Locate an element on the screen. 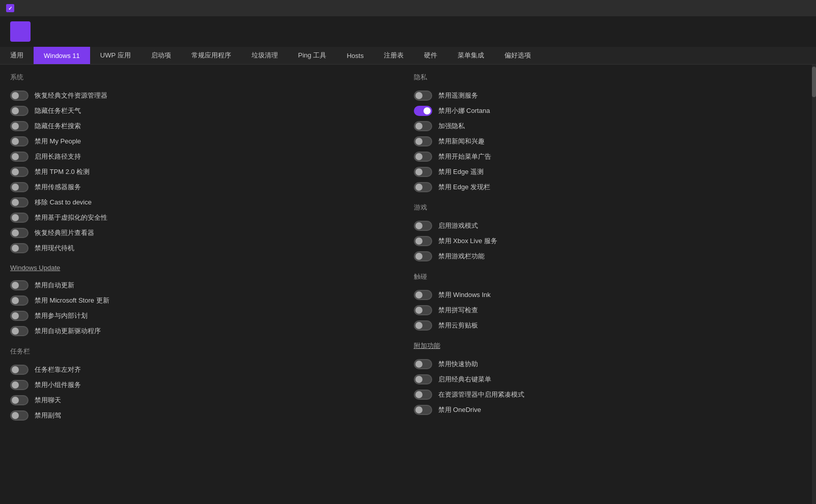 This screenshot has height=504, width=816. toggle-disable_spell_check is located at coordinates (423, 310).